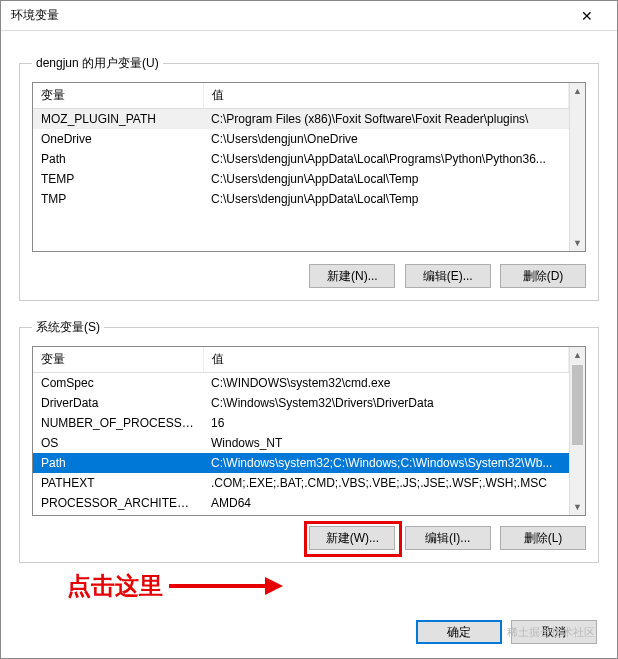 This screenshot has height=659, width=618. I want to click on cell-value: .COM;.EXE;.BAT;.CMD;.VBS;.VBE;.JS;.JSE;.…, so click(386, 483).